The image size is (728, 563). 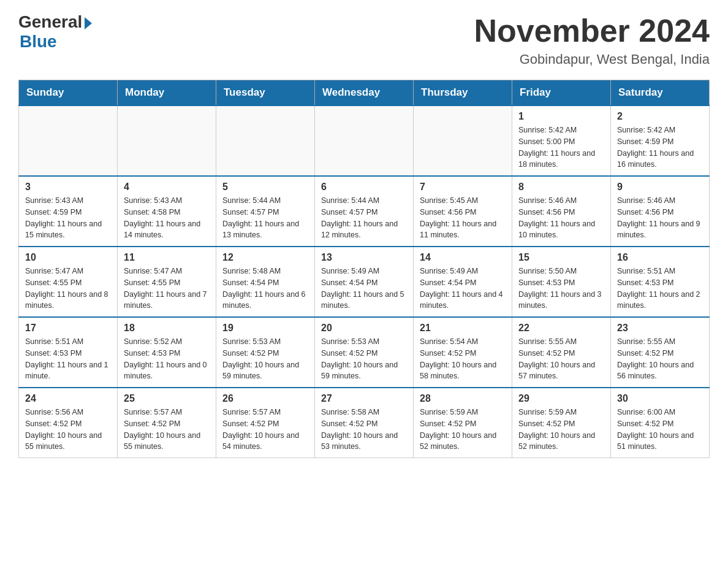 What do you see at coordinates (660, 328) in the screenshot?
I see `day-number: 23` at bounding box center [660, 328].